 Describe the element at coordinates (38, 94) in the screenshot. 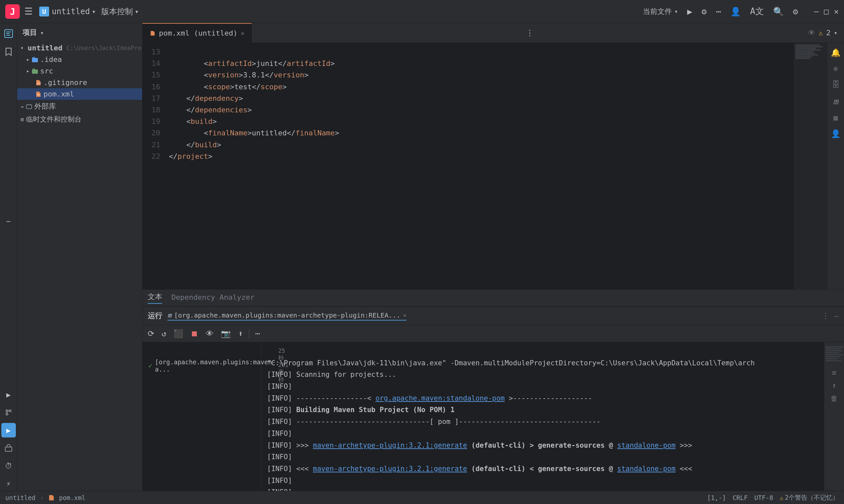

I see `svg-text: XML` at that location.